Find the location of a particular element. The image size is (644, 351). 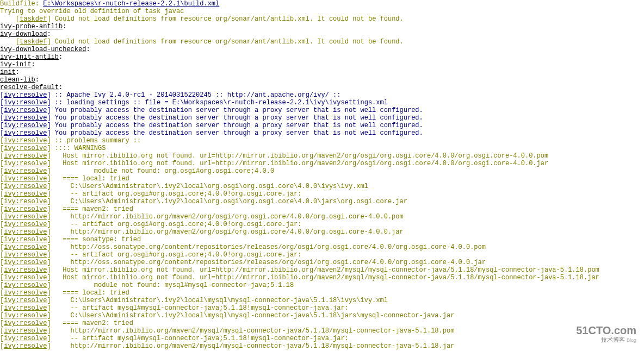

ivy-osgi-m2-pom: [ivy:resolve] http://mirror.ibiblio.org/… is located at coordinates (322, 217).